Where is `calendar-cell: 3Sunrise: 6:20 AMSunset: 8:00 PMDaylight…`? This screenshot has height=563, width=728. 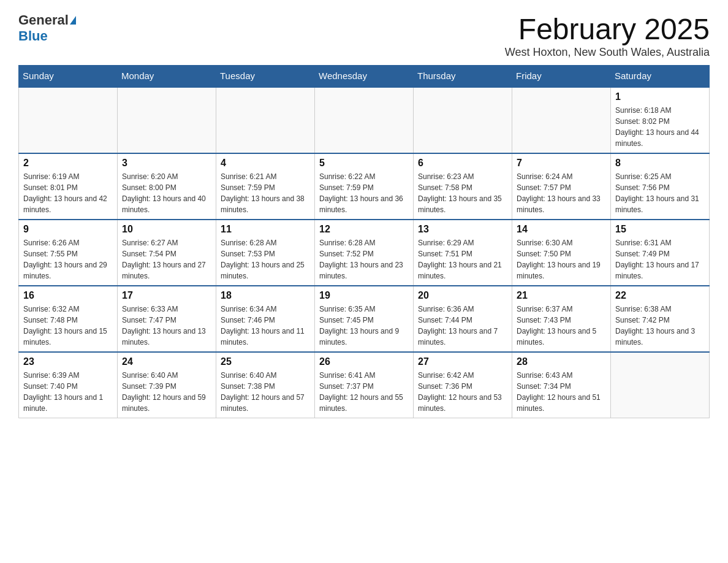 calendar-cell: 3Sunrise: 6:20 AMSunset: 8:00 PMDaylight… is located at coordinates (167, 186).